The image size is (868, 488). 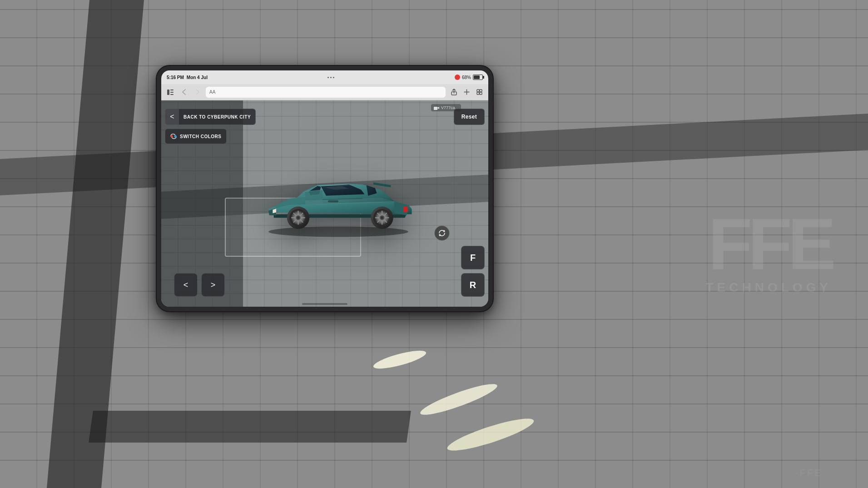 What do you see at coordinates (442, 233) in the screenshot?
I see `rotate-icon` at bounding box center [442, 233].